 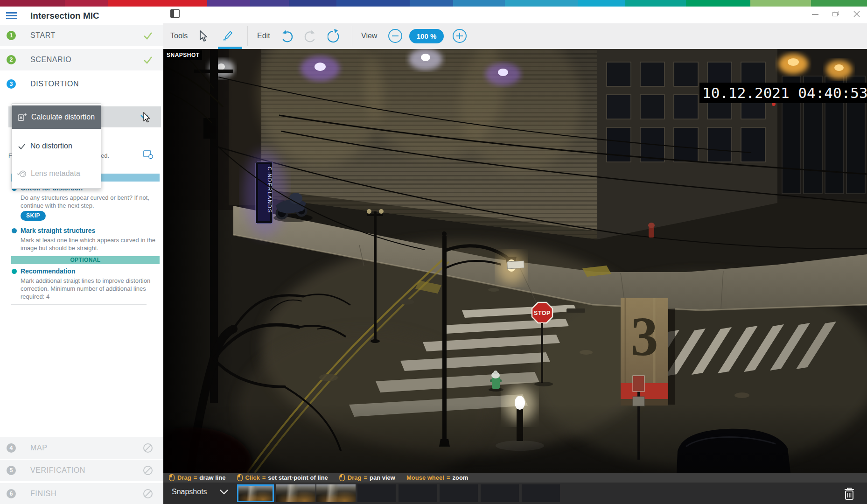 What do you see at coordinates (22, 117) in the screenshot?
I see `calculate-distortion-icon` at bounding box center [22, 117].